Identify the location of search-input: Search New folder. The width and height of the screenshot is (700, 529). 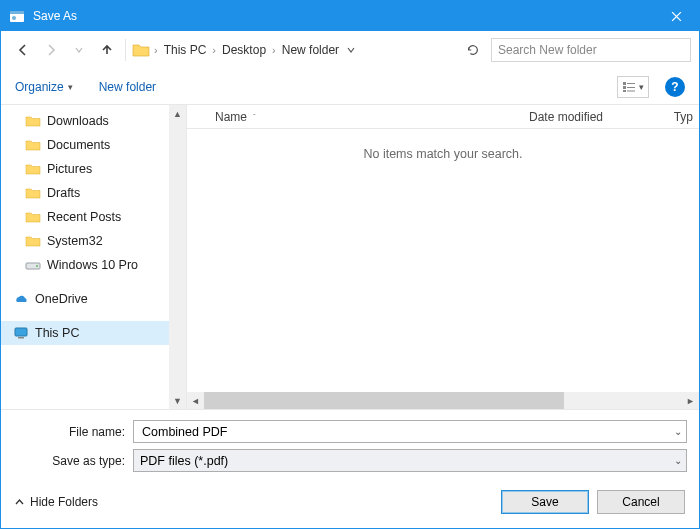
(591, 50).